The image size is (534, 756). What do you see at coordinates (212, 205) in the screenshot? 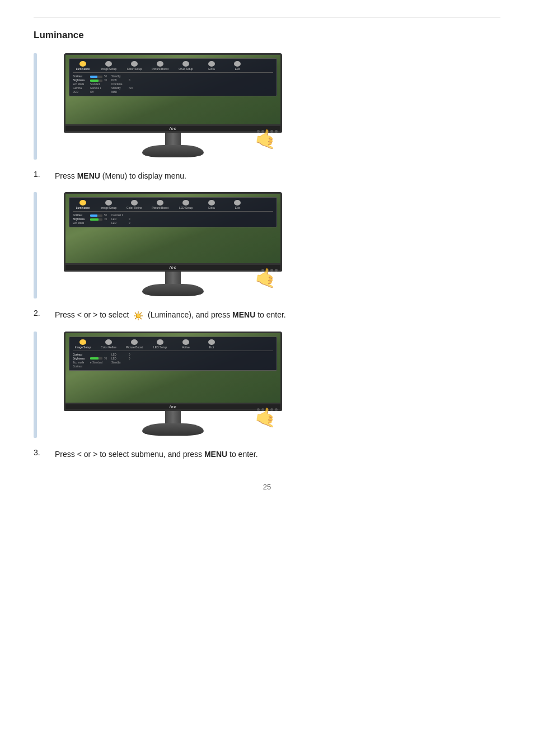
I see `osd-tab2-extra: Extra` at bounding box center [212, 205].